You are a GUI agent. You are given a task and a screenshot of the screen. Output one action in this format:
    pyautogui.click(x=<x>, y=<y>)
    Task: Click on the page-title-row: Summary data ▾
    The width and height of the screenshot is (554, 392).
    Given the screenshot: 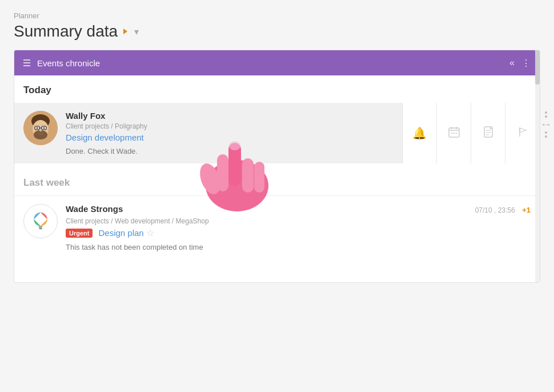 What is the action you would take?
    pyautogui.click(x=277, y=31)
    